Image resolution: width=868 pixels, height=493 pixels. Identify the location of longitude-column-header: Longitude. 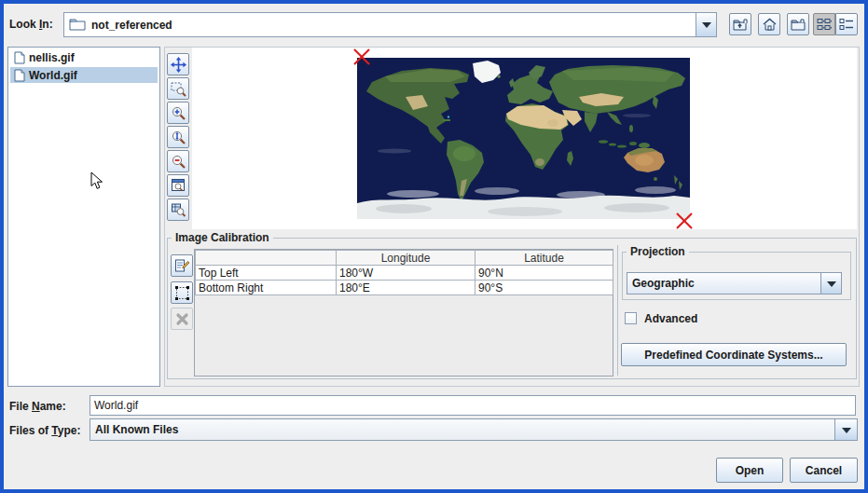
(406, 258).